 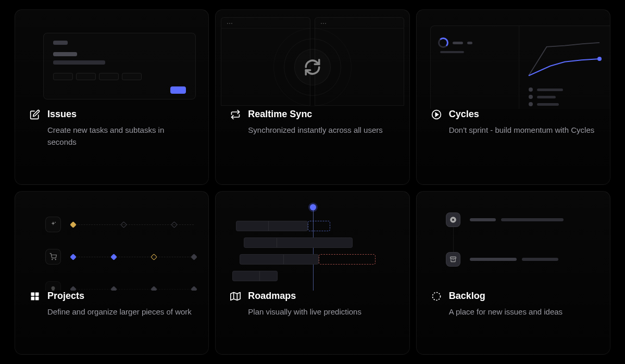 What do you see at coordinates (53, 224) in the screenshot?
I see `sparkle-icon` at bounding box center [53, 224].